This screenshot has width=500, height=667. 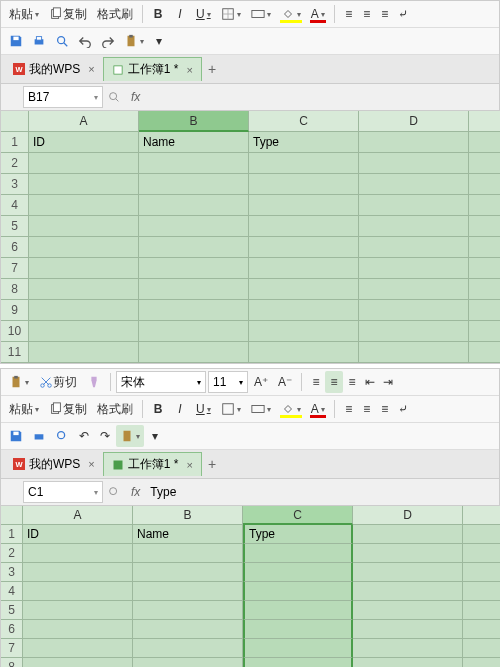 What do you see at coordinates (15, 142) in the screenshot?
I see `row-header: 1` at bounding box center [15, 142].